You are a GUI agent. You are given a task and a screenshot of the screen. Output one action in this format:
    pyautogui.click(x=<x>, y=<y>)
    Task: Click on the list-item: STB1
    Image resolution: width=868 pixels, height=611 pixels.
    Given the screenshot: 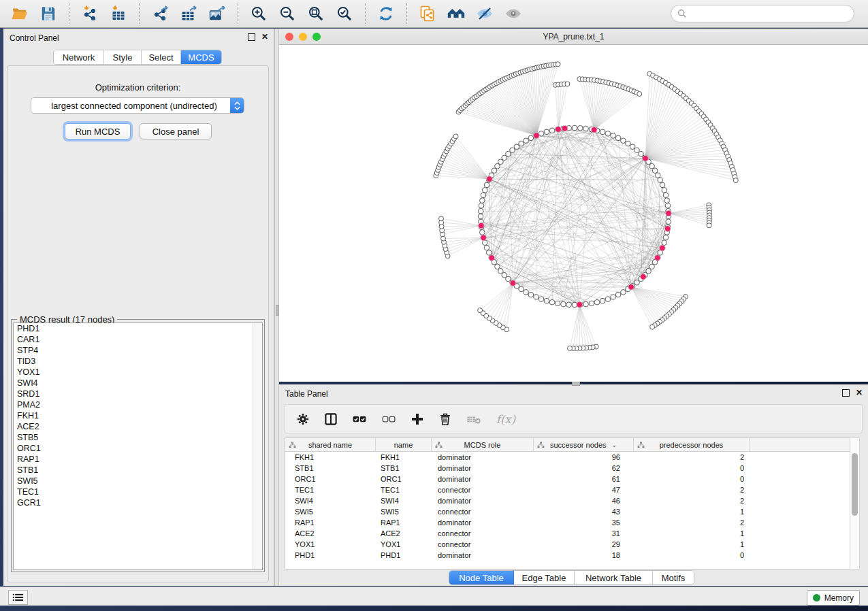 What is the action you would take?
    pyautogui.click(x=138, y=470)
    